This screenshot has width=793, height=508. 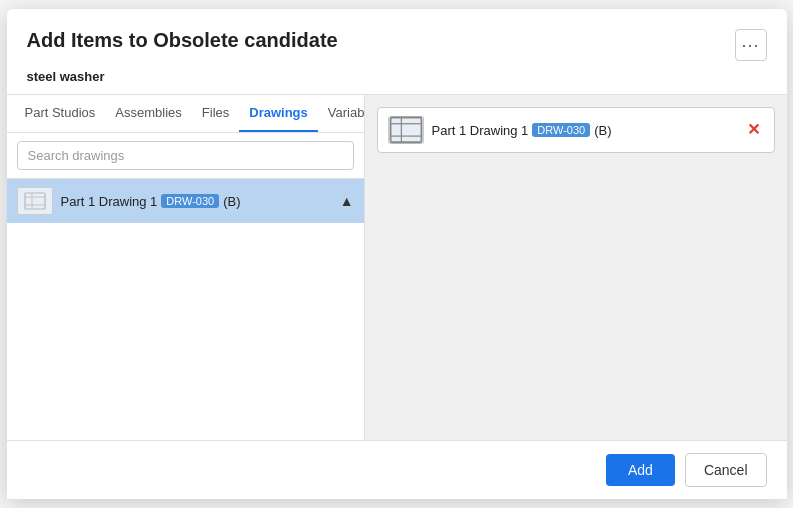 I want to click on remove-item-button: ✕, so click(x=754, y=130).